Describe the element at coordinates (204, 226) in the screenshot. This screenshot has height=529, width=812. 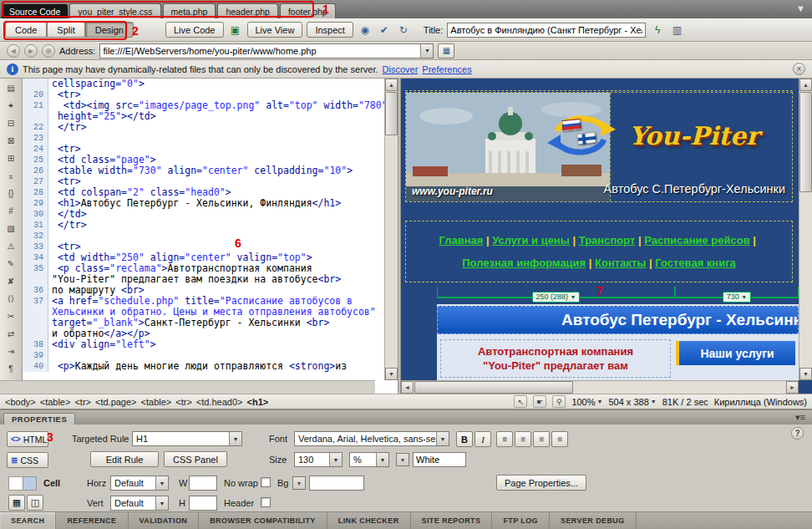
I see `code-line: 31 </tr>` at that location.